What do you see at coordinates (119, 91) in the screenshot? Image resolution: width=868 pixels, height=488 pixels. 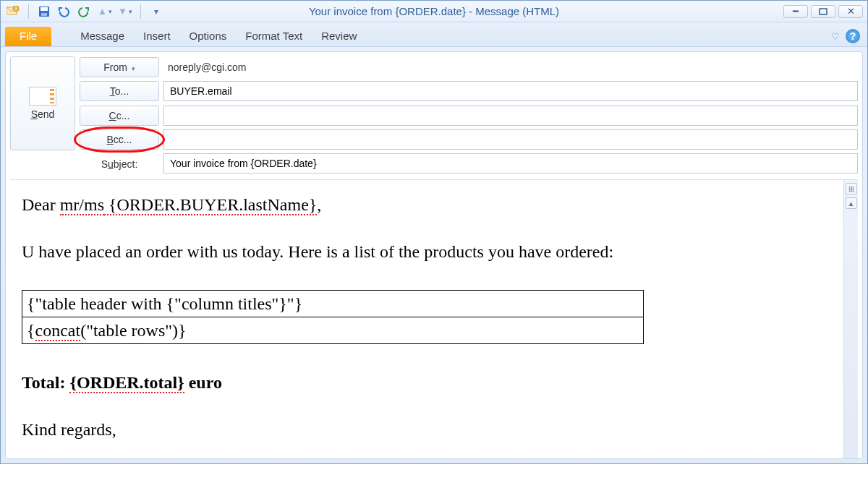 I see `to-label: To...` at bounding box center [119, 91].